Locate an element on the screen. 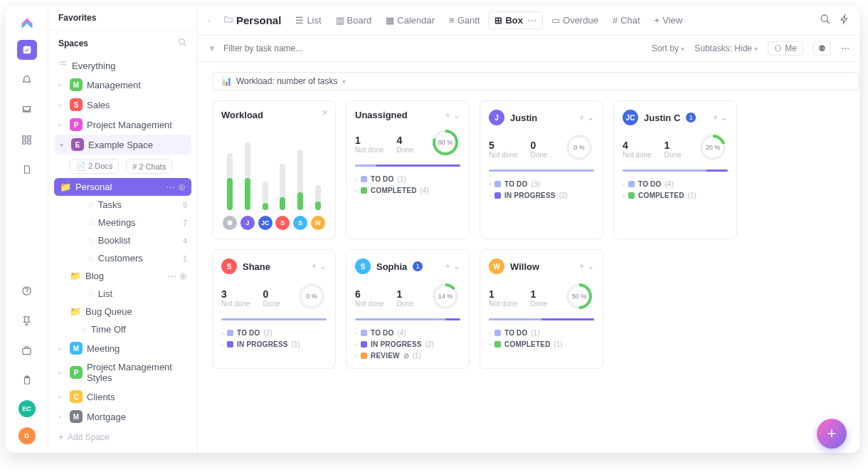 This screenshot has width=868, height=470. assignees-button: ⚉ is located at coordinates (822, 48).